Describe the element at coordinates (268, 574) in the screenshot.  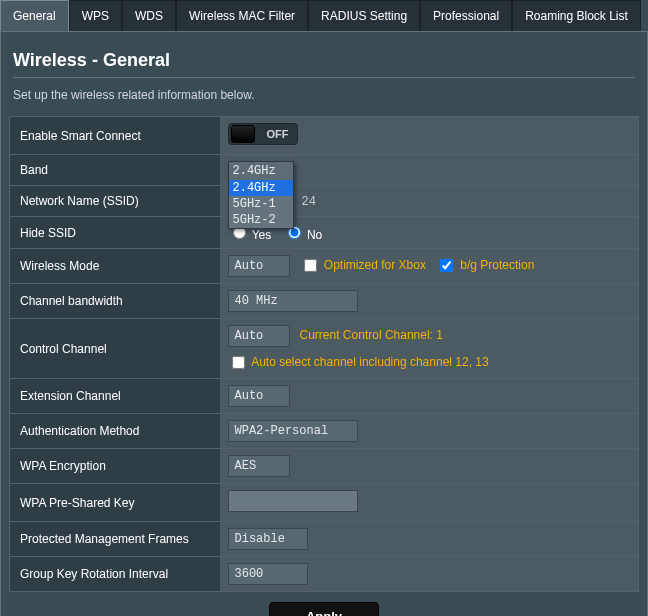
I see `gkri-input: 3600` at that location.